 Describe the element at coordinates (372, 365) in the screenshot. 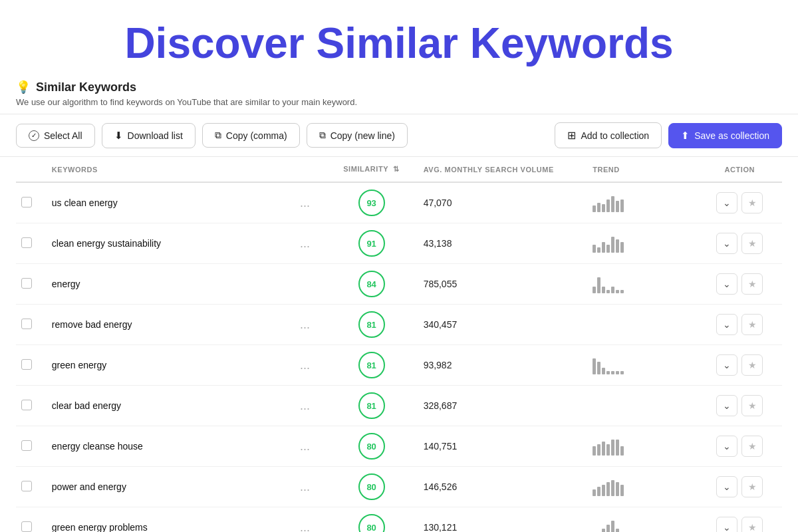

I see `similarity-score: 81` at that location.